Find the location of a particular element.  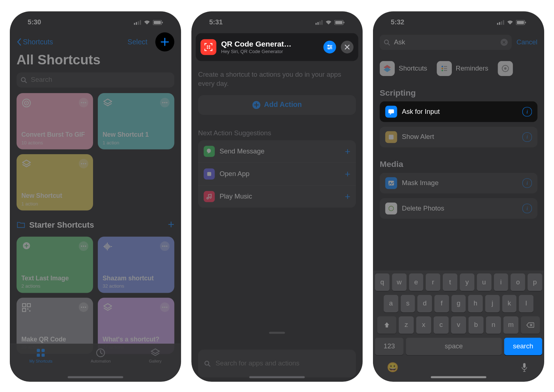

sheet-handle is located at coordinates (277, 332).